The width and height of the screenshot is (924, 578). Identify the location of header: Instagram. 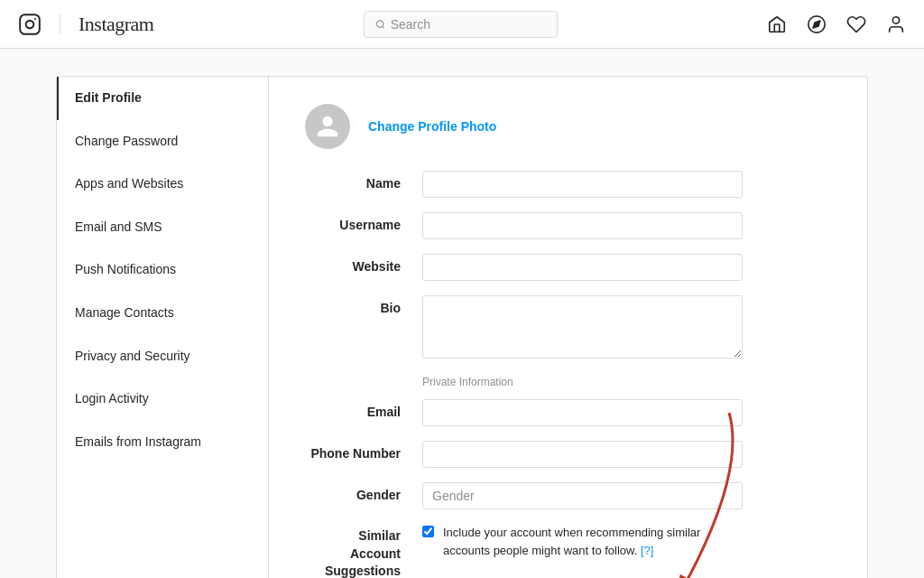
(462, 24).